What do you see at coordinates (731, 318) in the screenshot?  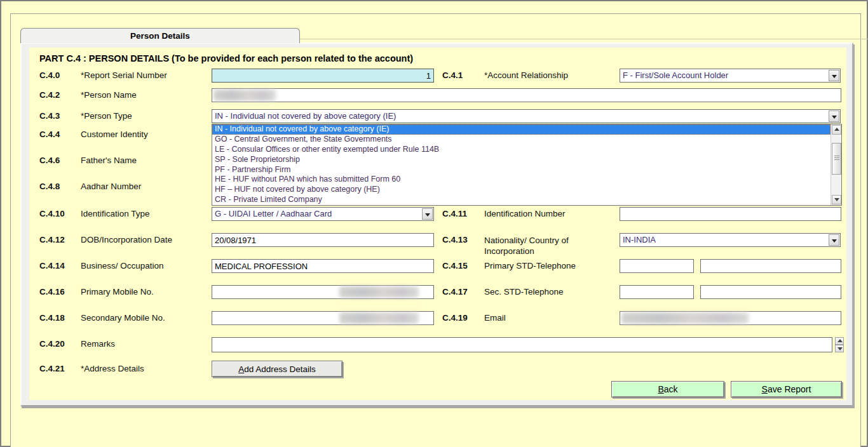 I see `email-input` at bounding box center [731, 318].